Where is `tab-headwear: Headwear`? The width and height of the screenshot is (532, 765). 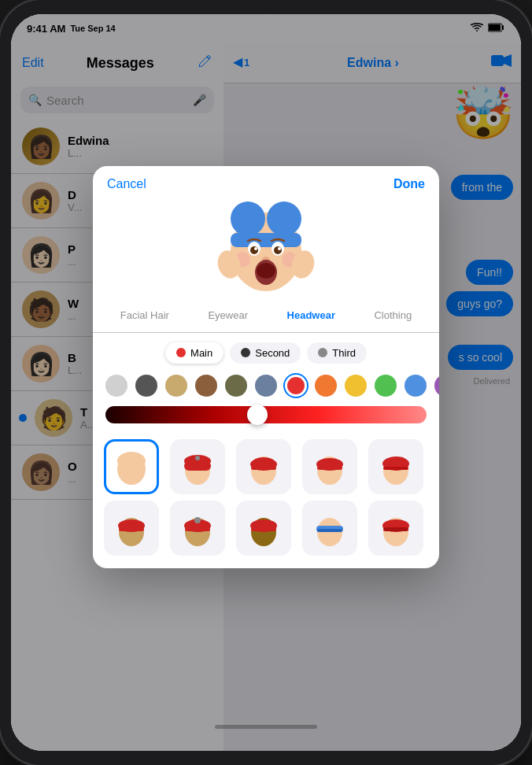
tab-headwear: Headwear is located at coordinates (312, 315).